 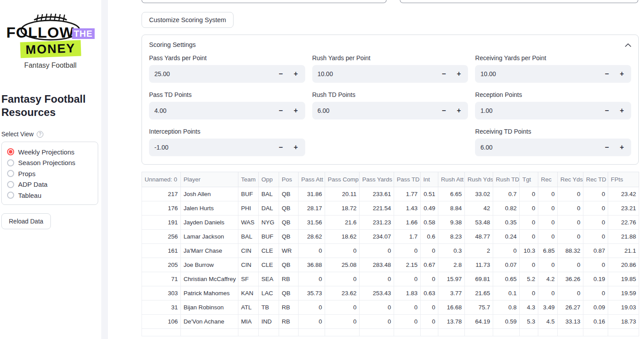 I want to click on table-cell: 4.2, so click(x=548, y=279).